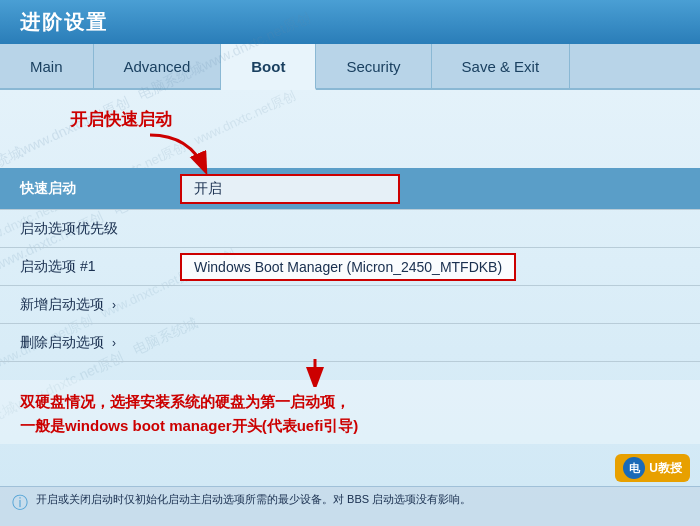 The width and height of the screenshot is (700, 526). What do you see at coordinates (652, 468) in the screenshot?
I see `logo-badge: 电 U教授` at bounding box center [652, 468].